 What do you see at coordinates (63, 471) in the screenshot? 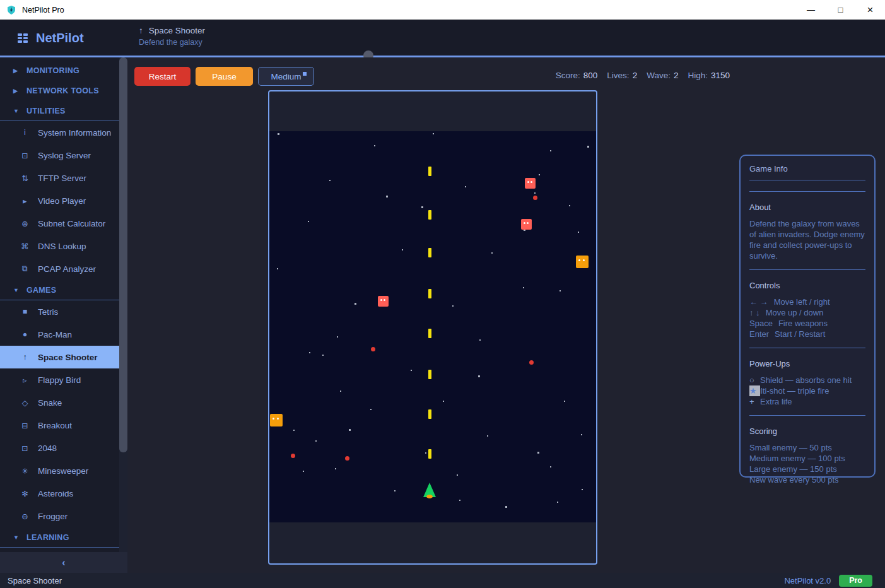
I see `sidebar-item-label: Minesweeper` at bounding box center [63, 471].